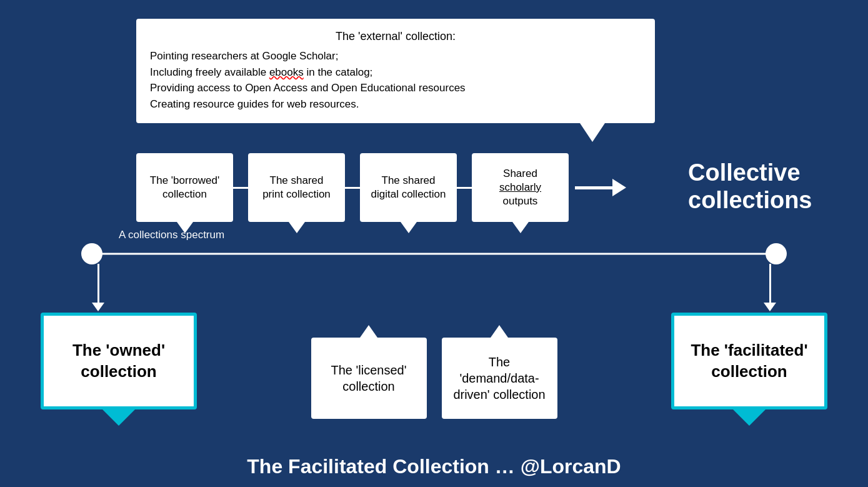 Image resolution: width=868 pixels, height=487 pixels. What do you see at coordinates (500, 378) in the screenshot?
I see `demand-driven-label: The 'demand/data-driven' collection` at bounding box center [500, 378].